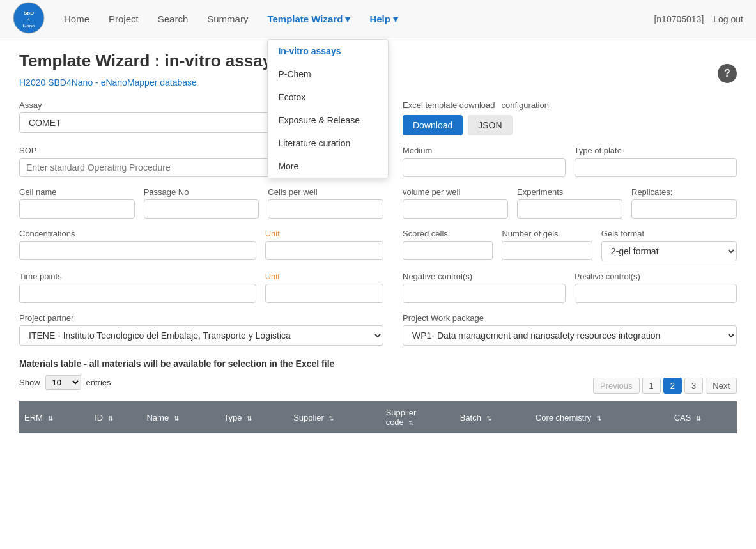 This screenshot has width=756, height=549. Describe the element at coordinates (547, 245) in the screenshot. I see `number-of-gels-group: Number of gels 2` at that location.